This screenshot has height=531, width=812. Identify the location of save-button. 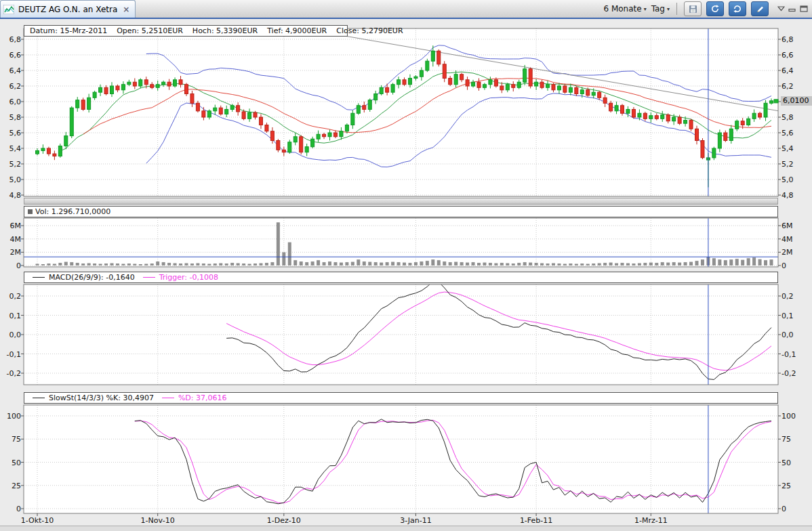
(693, 9).